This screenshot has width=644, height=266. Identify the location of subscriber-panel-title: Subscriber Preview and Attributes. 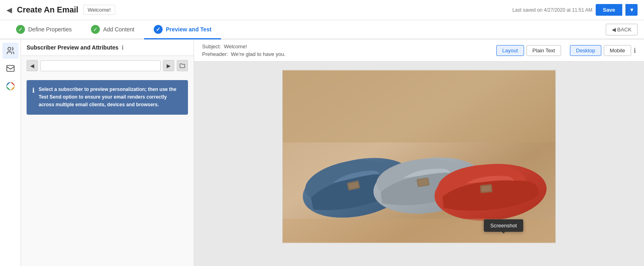
(72, 47).